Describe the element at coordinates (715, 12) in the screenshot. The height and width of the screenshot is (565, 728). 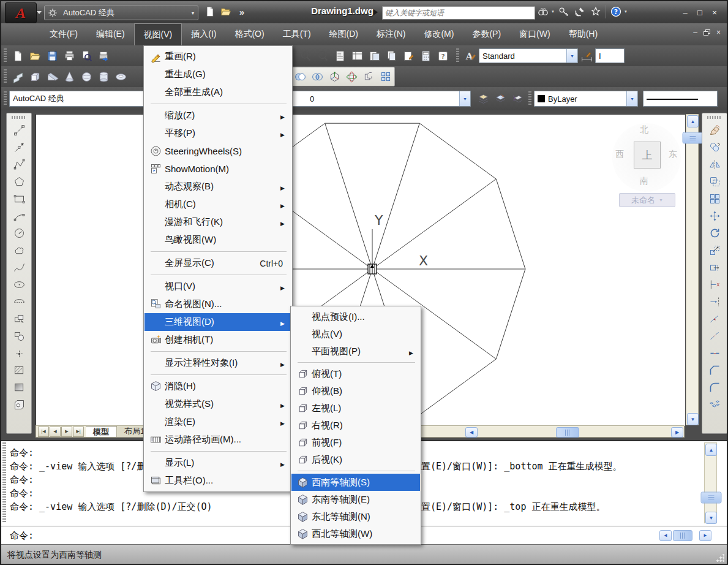
I see `close-button: ×` at that location.